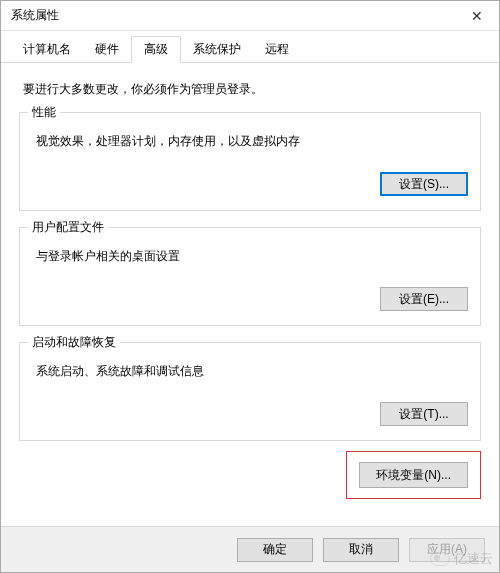 The width and height of the screenshot is (500, 573). Describe the element at coordinates (424, 299) in the screenshot. I see `user-profiles-settings-button: 设置(E)...` at that location.